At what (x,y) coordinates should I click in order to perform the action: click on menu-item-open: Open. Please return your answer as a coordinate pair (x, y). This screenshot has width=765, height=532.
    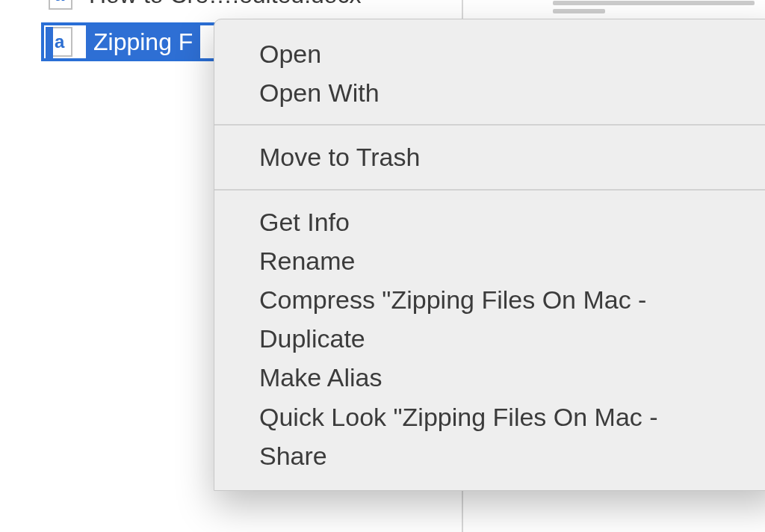
    Looking at the image, I should click on (490, 54).